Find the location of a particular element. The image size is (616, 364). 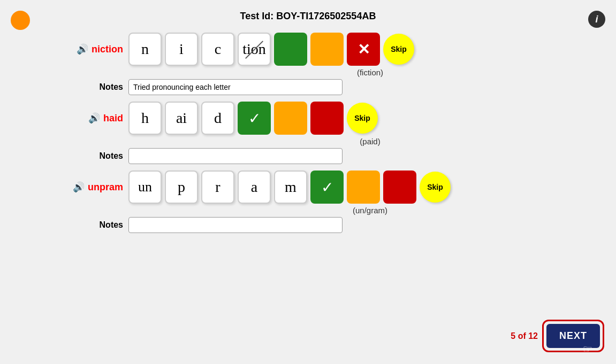

letter-c: c is located at coordinates (218, 49).